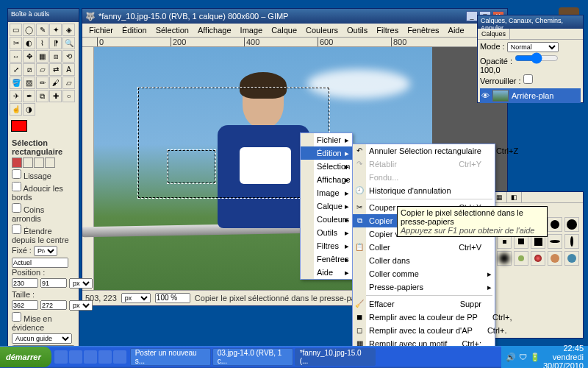 This screenshot has width=588, height=368. What do you see at coordinates (43, 43) in the screenshot?
I see `tool-paths-icon: ⌇` at bounding box center [43, 43].